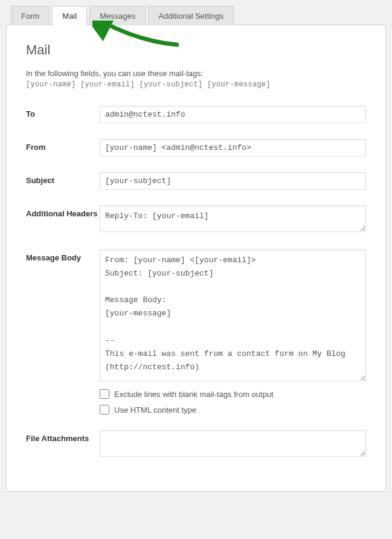 The height and width of the screenshot is (539, 392). I want to click on use-html-checkbox, so click(104, 410).